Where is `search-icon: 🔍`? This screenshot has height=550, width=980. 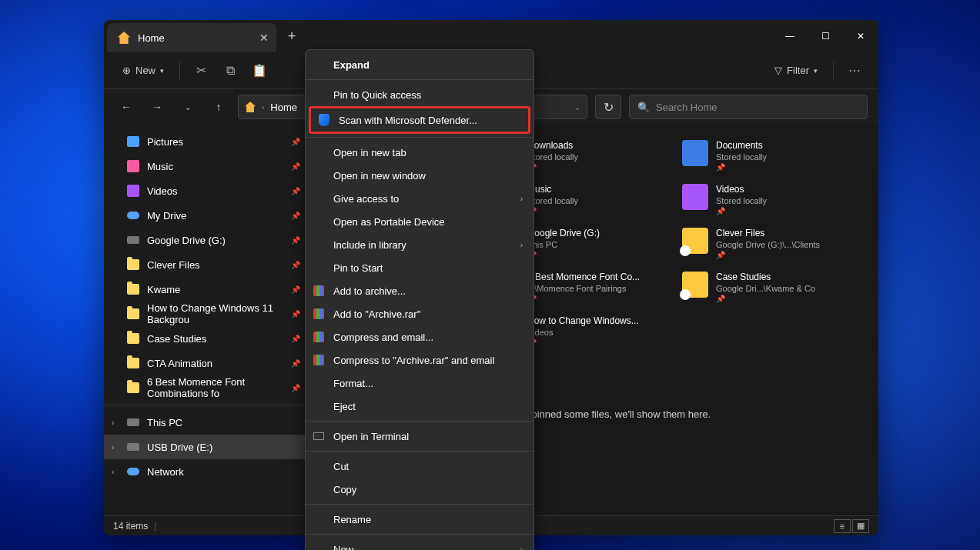 search-icon: 🔍 is located at coordinates (644, 108).